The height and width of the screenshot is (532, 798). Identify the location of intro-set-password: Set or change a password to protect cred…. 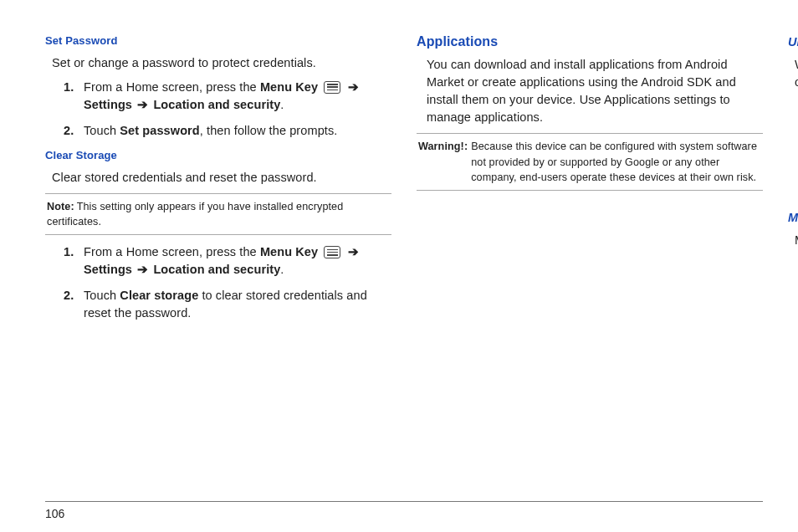
(222, 64).